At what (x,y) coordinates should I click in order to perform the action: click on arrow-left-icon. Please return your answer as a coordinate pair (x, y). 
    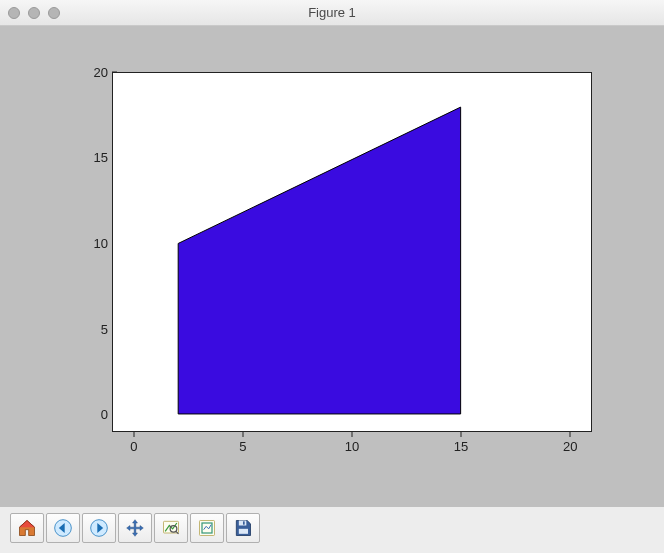
    Looking at the image, I should click on (63, 528).